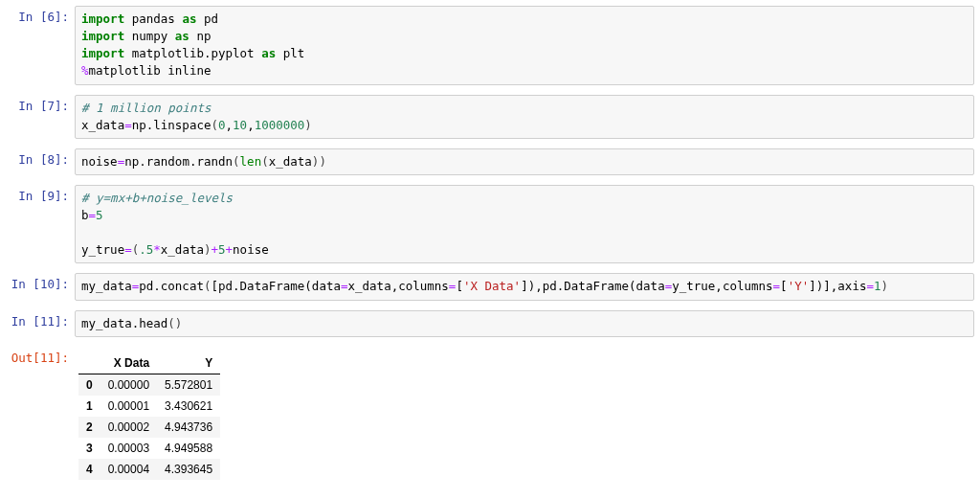 This screenshot has width=980, height=499. Describe the element at coordinates (524, 224) in the screenshot. I see `code-block: # y=mx+b+noise_levels b=5 y_true=(.5*x_d…` at that location.